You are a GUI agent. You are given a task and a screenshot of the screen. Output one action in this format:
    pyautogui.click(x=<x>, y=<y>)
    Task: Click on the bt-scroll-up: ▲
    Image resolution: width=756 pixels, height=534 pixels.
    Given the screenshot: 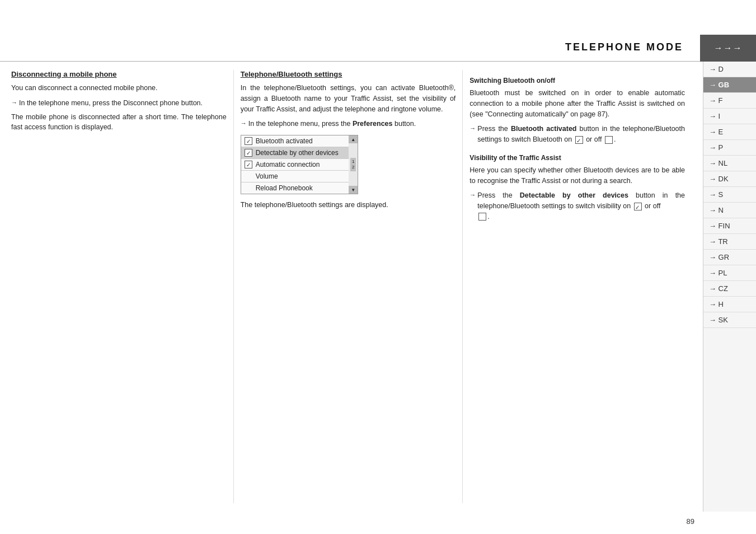 What is the action you would take?
    pyautogui.click(x=353, y=139)
    